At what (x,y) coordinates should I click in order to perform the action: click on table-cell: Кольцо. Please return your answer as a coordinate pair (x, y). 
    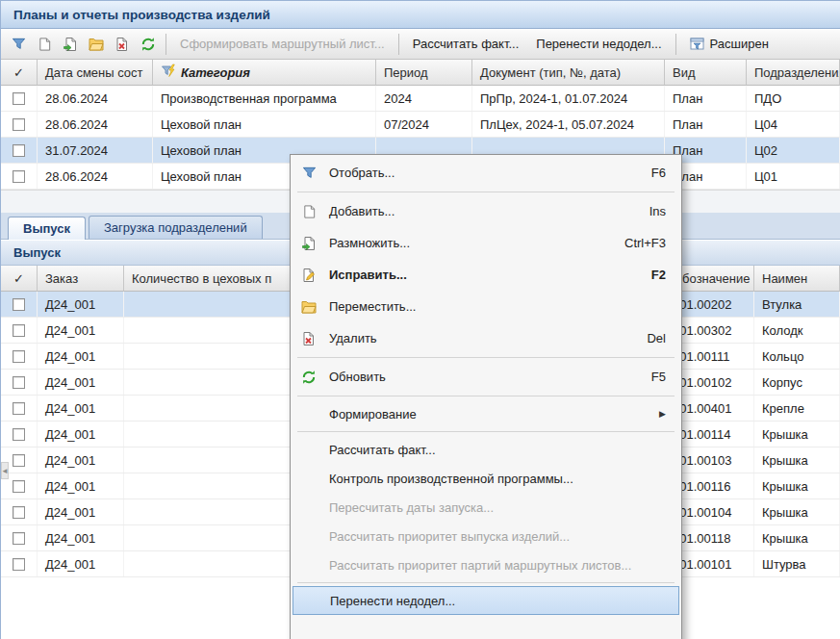
    Looking at the image, I should click on (797, 356).